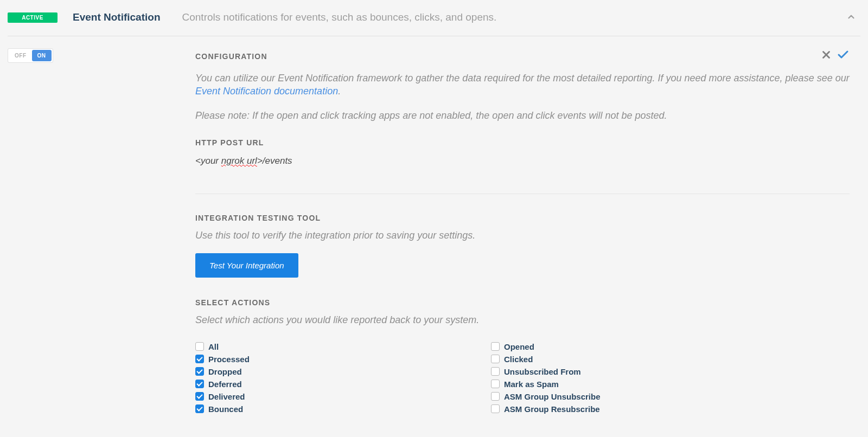  What do you see at coordinates (225, 384) in the screenshot?
I see `action-label: Deferred` at bounding box center [225, 384].